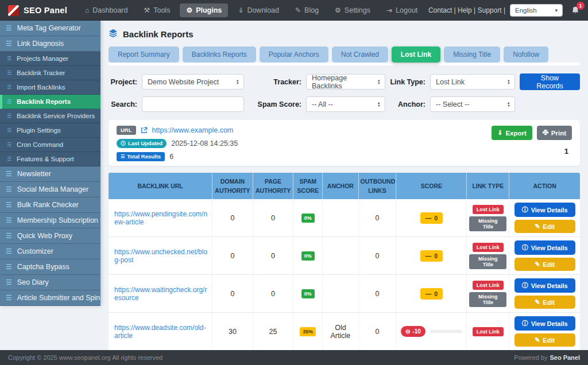 This screenshot has width=588, height=365. Describe the element at coordinates (509, 104) in the screenshot. I see `select-arrows-icon: ▴▾` at that location.